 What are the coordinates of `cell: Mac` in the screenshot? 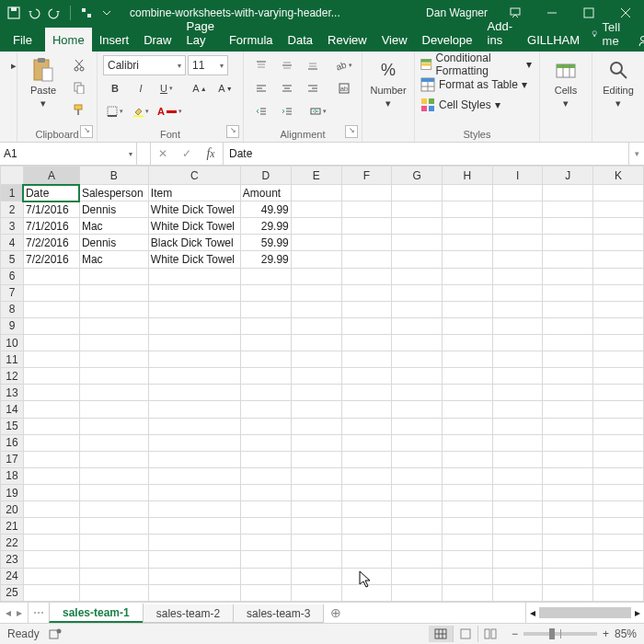 It's located at (114, 226).